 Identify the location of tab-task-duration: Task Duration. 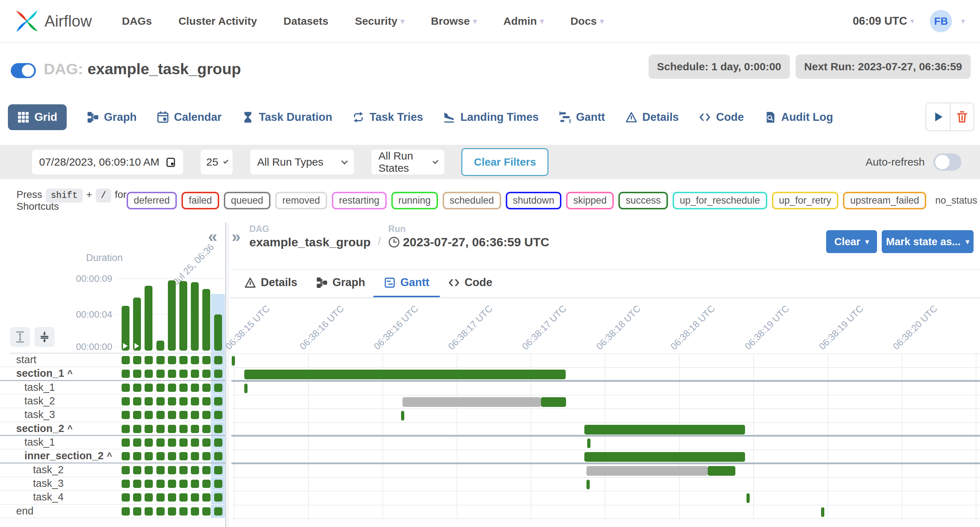
(287, 117).